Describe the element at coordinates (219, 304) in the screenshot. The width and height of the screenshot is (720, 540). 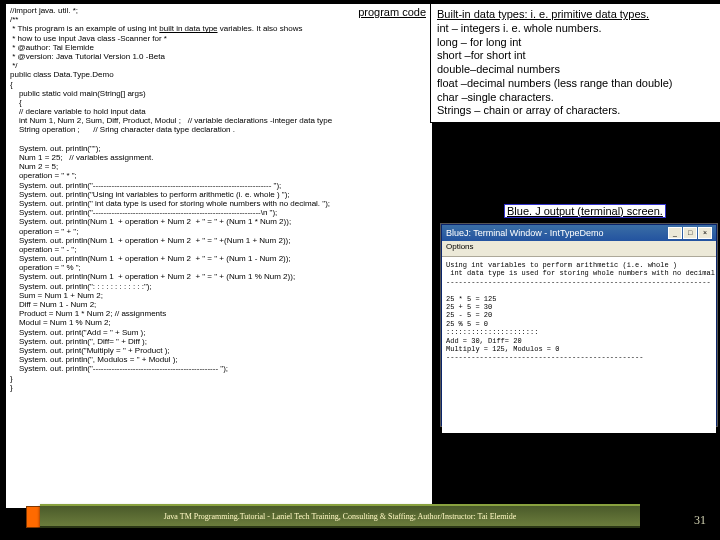
I see `code-line: Diff = Num 1 - Num 2;` at that location.